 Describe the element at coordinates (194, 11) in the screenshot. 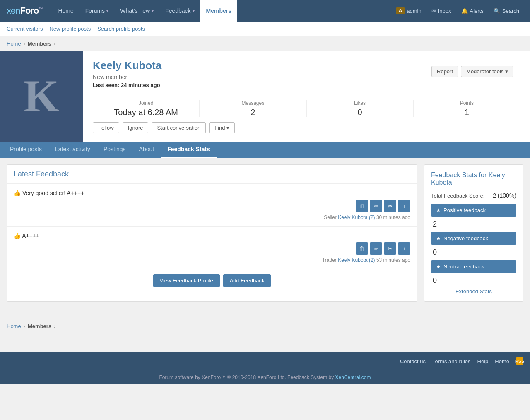

I see `feedback-arrow: ▾` at that location.